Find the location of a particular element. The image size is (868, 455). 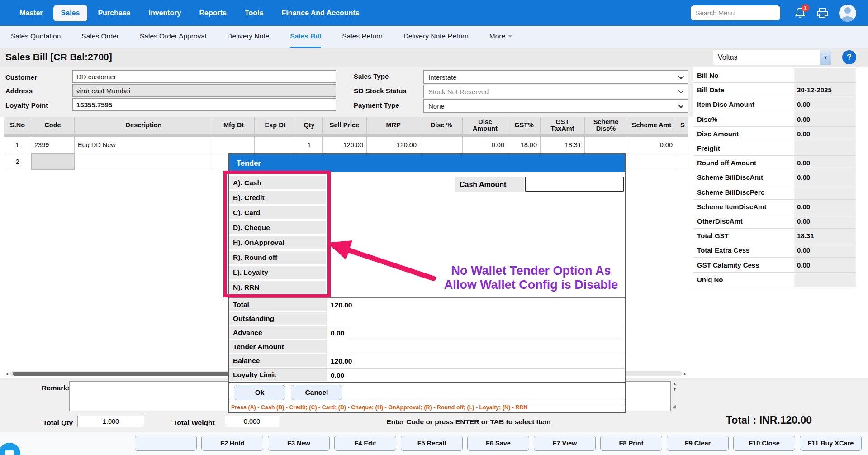

ok-button: Ok is located at coordinates (260, 393).